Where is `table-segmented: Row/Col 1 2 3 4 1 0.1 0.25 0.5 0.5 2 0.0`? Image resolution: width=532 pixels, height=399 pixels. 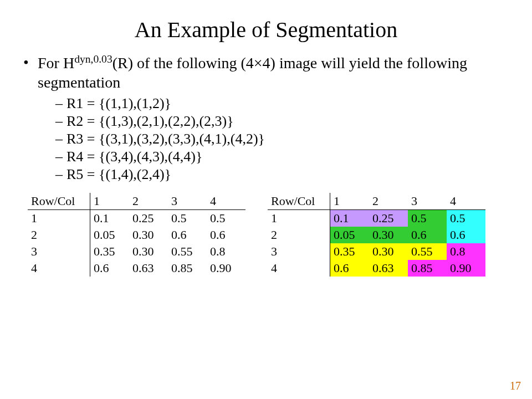 table-segmented: Row/Col 1 2 3 4 1 0.1 0.25 0.5 0.5 2 0.0 is located at coordinates (377, 235).